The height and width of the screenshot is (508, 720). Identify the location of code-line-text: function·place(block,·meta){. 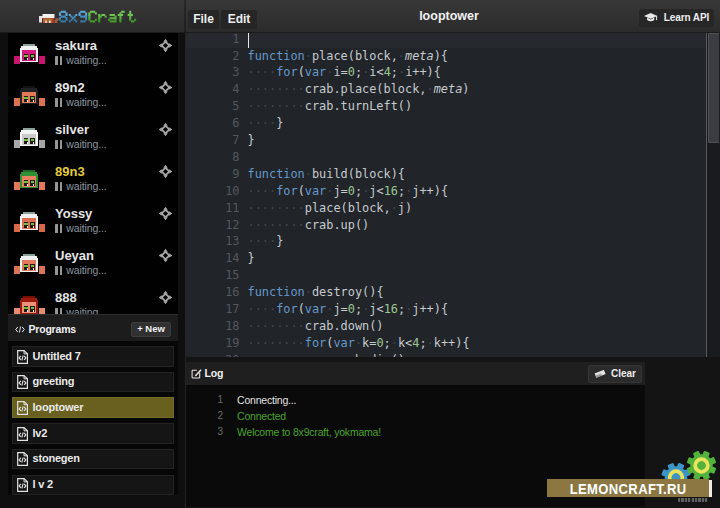
(348, 56).